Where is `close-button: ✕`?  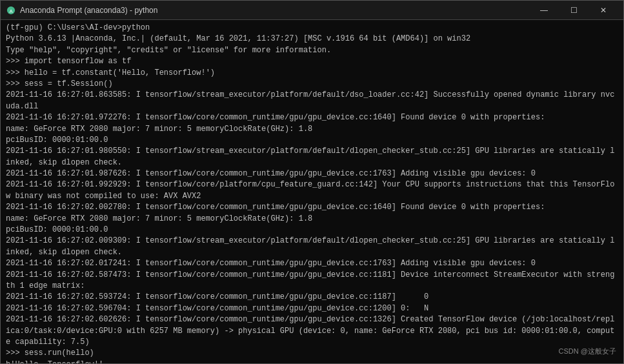
close-button: ✕ is located at coordinates (603, 10).